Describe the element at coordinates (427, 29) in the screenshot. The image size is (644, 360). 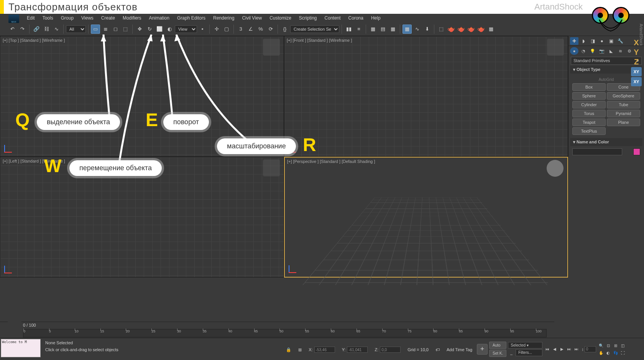
I see `render-setup-button: ⬇` at that location.